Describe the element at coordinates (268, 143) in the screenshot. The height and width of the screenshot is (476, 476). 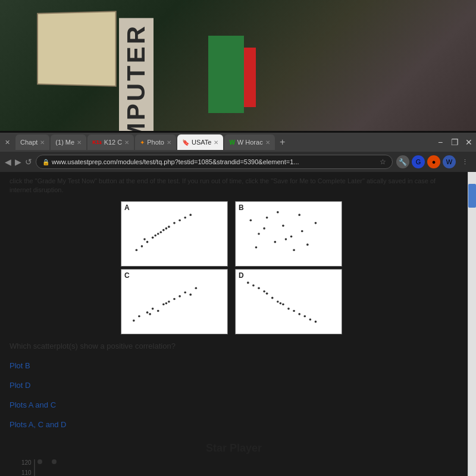
I see `tab-horac-close: ✕` at that location.